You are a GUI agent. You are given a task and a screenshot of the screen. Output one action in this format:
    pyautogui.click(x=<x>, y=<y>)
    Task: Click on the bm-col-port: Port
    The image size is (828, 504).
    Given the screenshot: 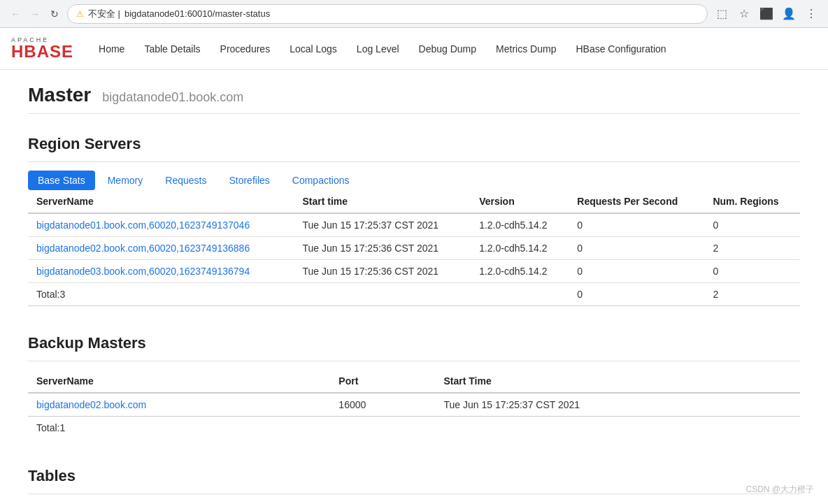 What is the action you would take?
    pyautogui.click(x=383, y=382)
    